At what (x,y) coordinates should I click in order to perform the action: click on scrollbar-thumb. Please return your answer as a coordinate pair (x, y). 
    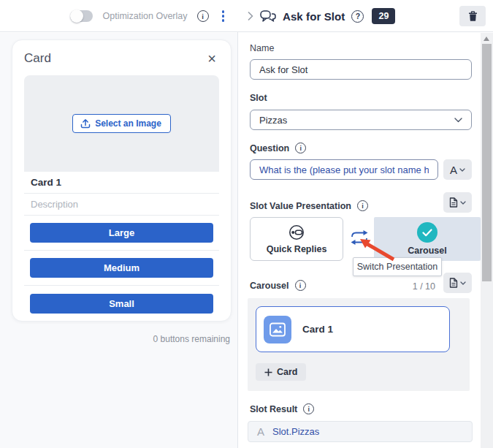
    Looking at the image, I should click on (486, 162).